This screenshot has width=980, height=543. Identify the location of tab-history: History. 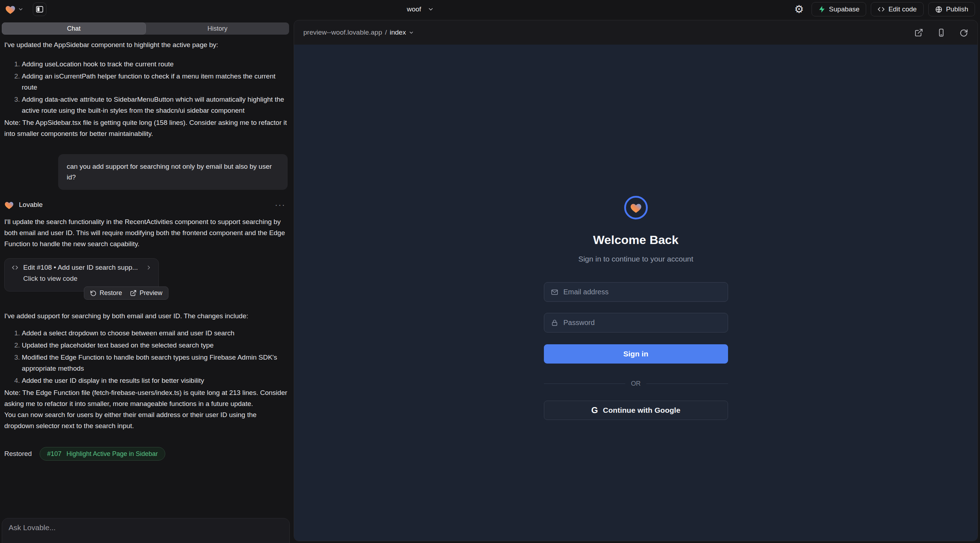
(218, 29).